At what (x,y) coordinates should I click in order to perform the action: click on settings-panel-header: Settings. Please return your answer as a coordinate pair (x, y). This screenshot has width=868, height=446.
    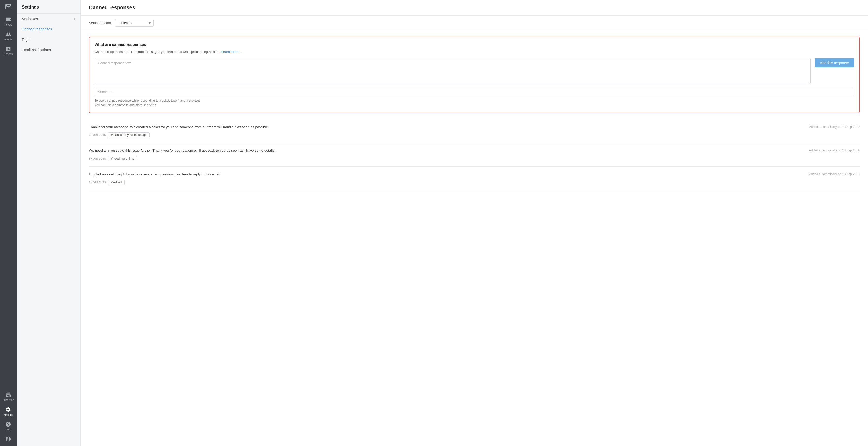
    Looking at the image, I should click on (49, 7).